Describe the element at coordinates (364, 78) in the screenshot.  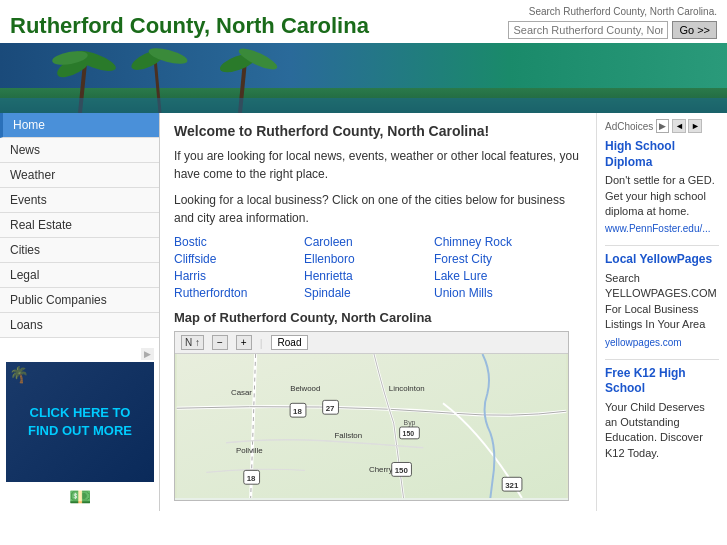
I see `banner-image` at that location.